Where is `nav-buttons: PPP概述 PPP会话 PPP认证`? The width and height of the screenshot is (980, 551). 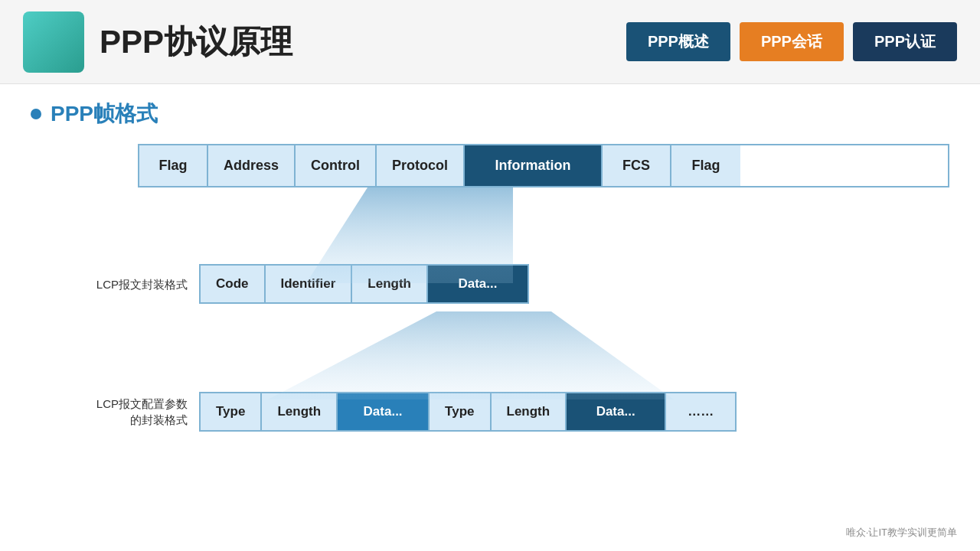 nav-buttons: PPP概述 PPP会话 PPP认证 is located at coordinates (792, 41).